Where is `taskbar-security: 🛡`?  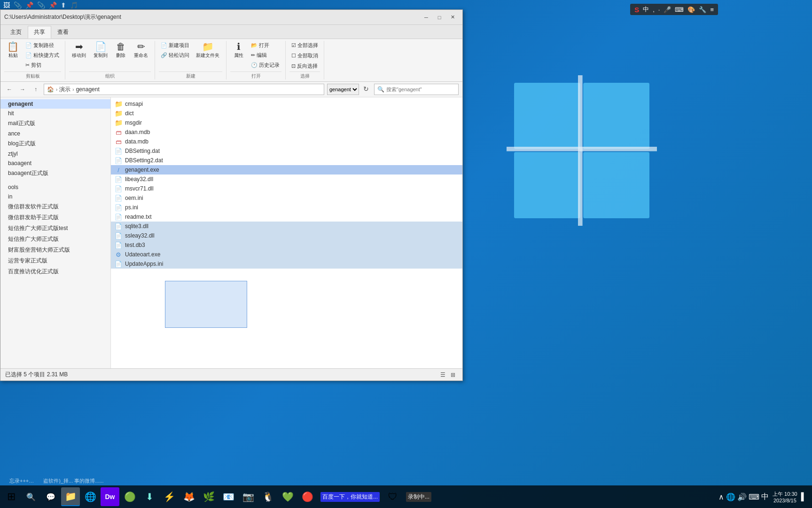
taskbar-security: 🛡 is located at coordinates (393, 497).